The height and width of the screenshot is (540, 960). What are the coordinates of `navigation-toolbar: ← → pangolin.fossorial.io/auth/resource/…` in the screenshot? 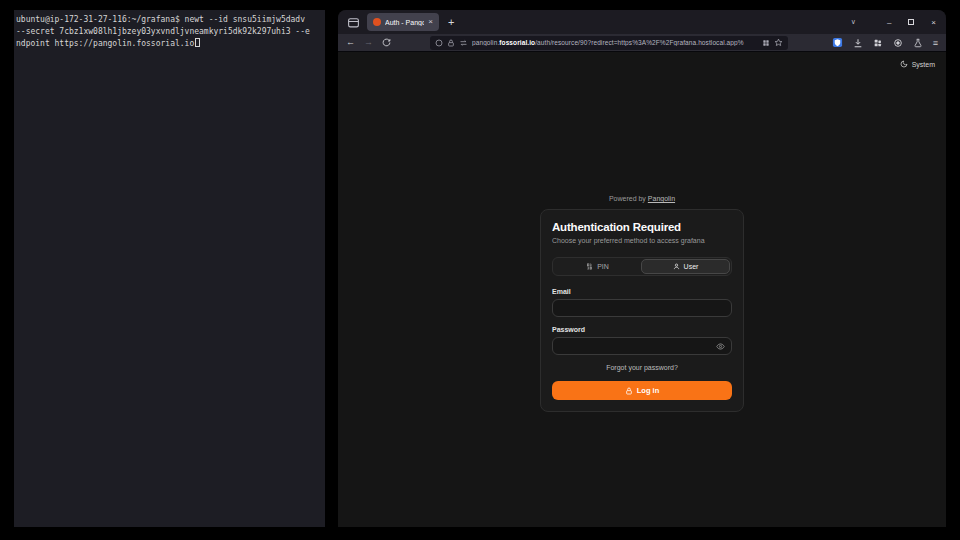 It's located at (642, 43).